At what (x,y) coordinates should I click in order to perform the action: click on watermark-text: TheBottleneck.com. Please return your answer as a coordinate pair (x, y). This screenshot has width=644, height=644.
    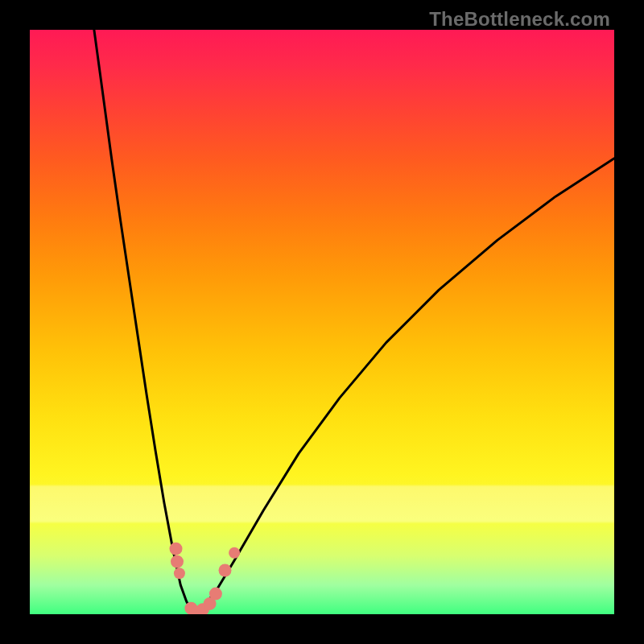
    Looking at the image, I should click on (520, 19).